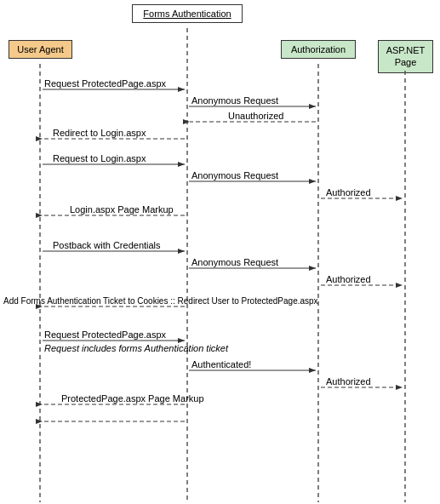 The image size is (440, 504). Describe the element at coordinates (405, 56) in the screenshot. I see `actor-aspnet-page: ASP.NETPage` at that location.